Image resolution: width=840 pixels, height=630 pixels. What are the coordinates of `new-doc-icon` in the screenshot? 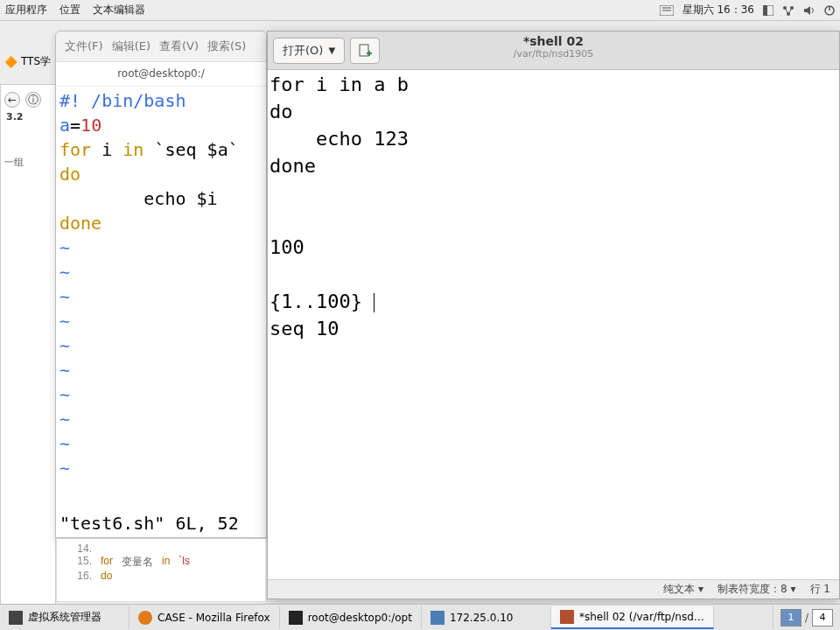 It's located at (365, 51).